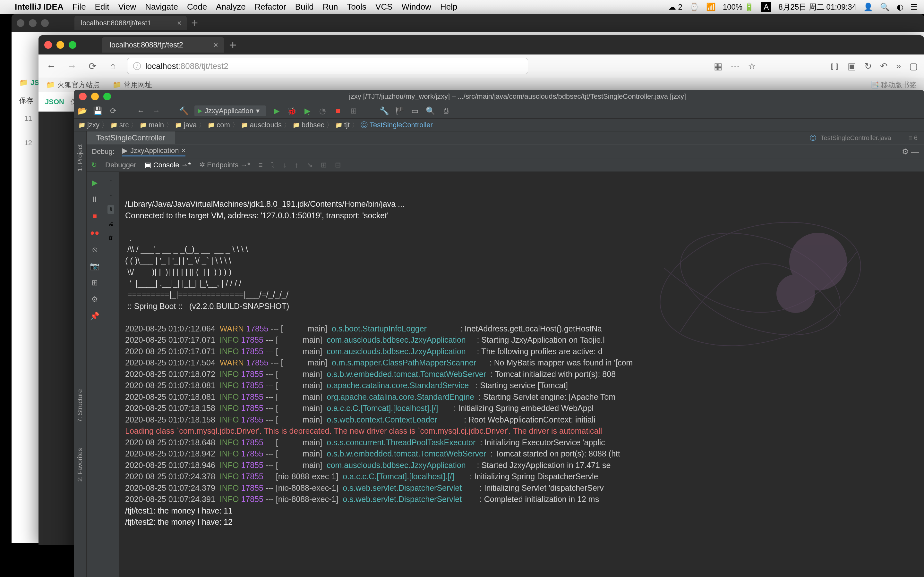  Describe the element at coordinates (111, 238) in the screenshot. I see `clear-icon: 🗑` at that location.